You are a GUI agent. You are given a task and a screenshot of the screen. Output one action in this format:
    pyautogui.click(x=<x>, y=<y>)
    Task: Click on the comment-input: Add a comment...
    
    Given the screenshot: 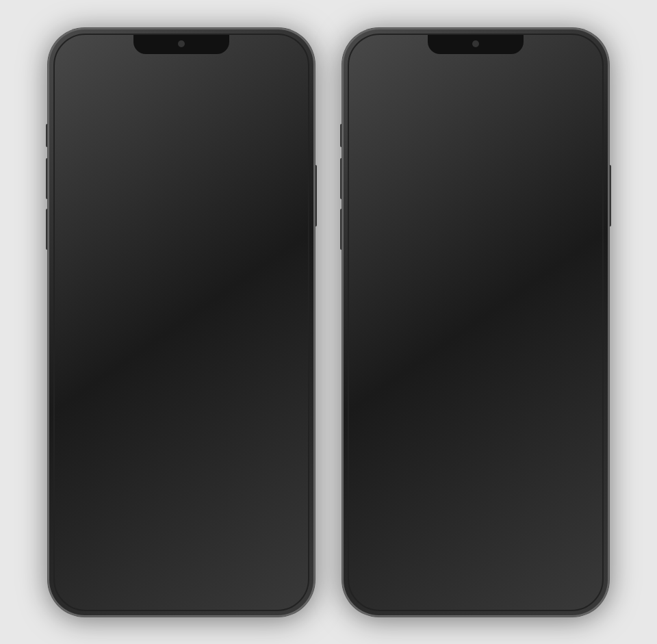 What is the action you would take?
    pyautogui.click(x=194, y=574)
    